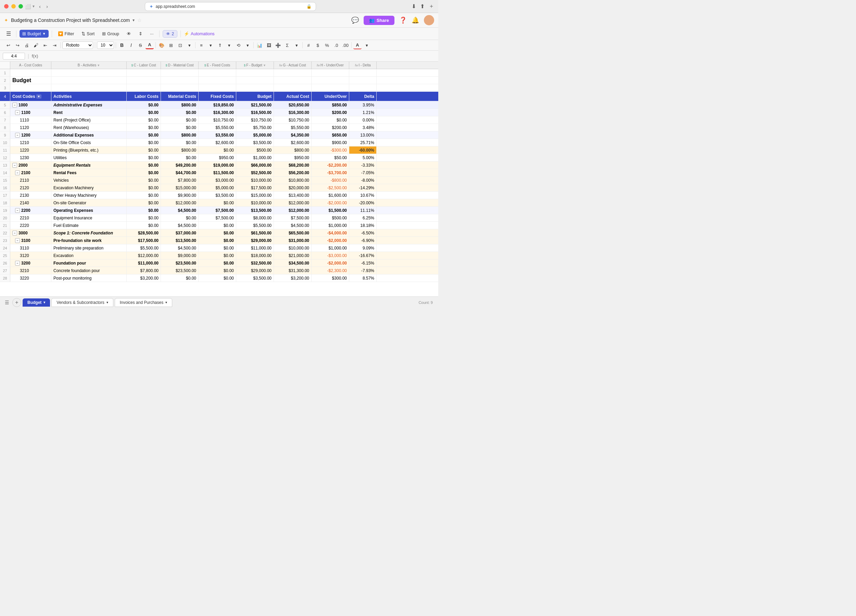 This screenshot has width=856, height=616. Describe the element at coordinates (255, 120) in the screenshot. I see `row7-budget: $10,750.00` at that location.